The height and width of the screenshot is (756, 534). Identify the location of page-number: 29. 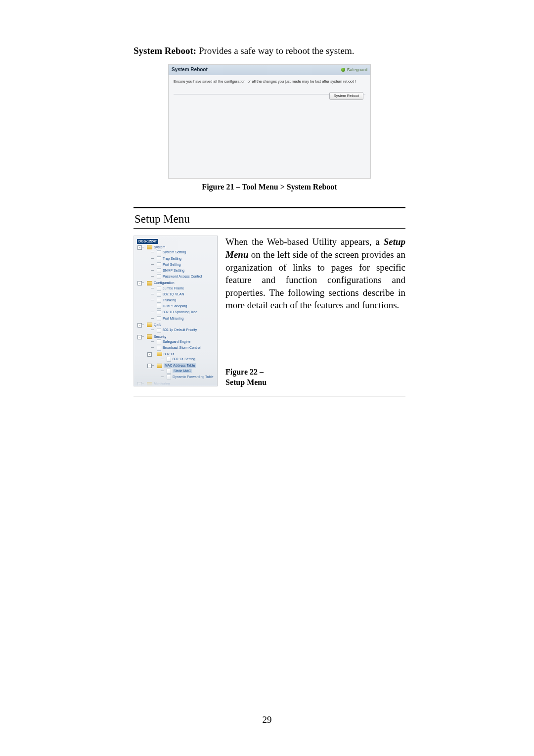
(267, 720).